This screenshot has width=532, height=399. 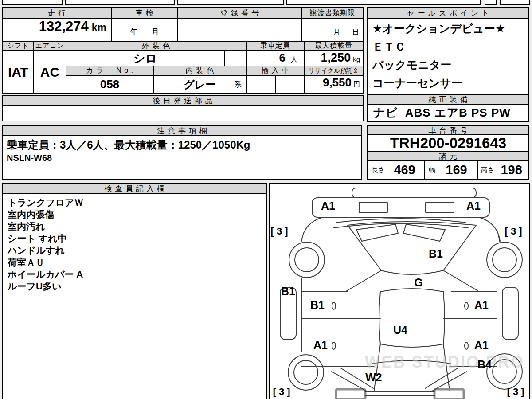 What do you see at coordinates (504, 170) in the screenshot?
I see `spec-height: 高さ 198` at bounding box center [504, 170].